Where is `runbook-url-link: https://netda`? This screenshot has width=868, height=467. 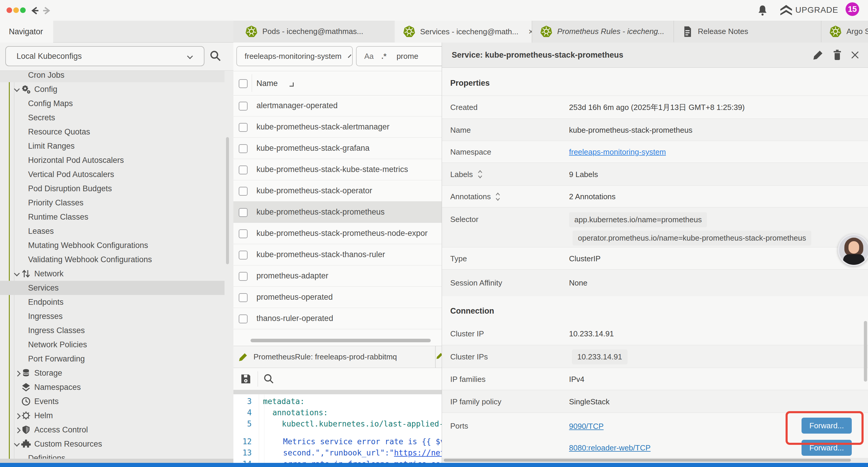 runbook-url-link: https://netda is located at coordinates (418, 453).